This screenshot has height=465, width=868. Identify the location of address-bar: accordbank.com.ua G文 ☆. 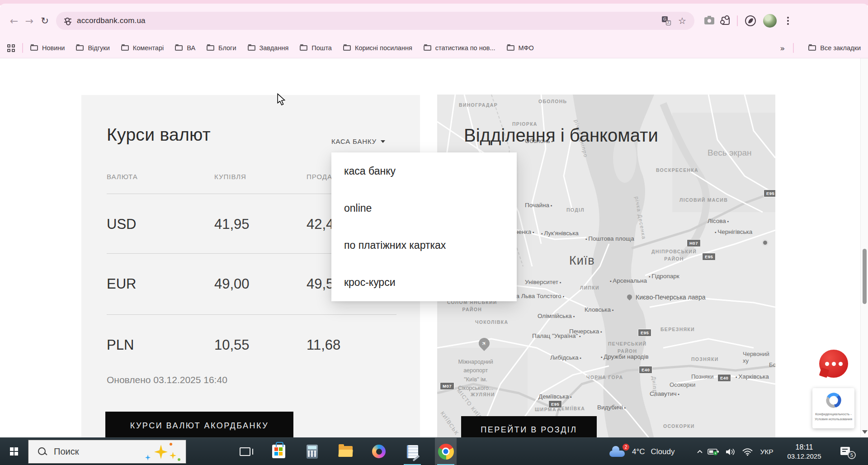
(375, 21).